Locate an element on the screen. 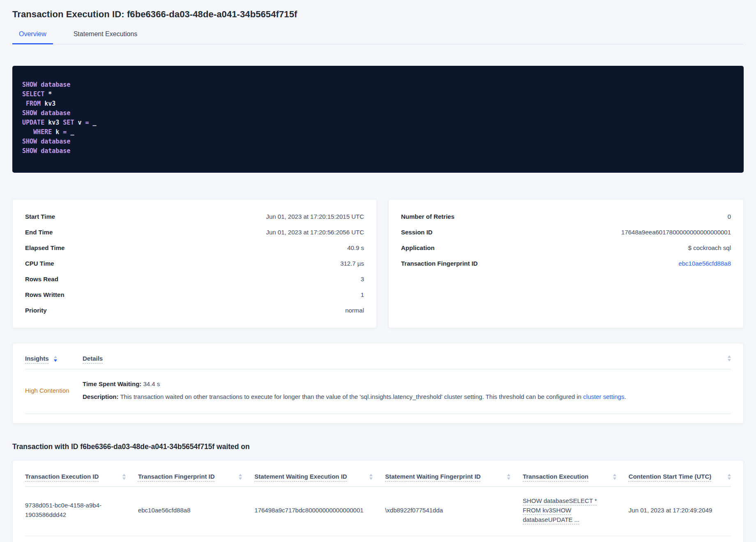  column-header-label: Transaction Execution is located at coordinates (555, 476).